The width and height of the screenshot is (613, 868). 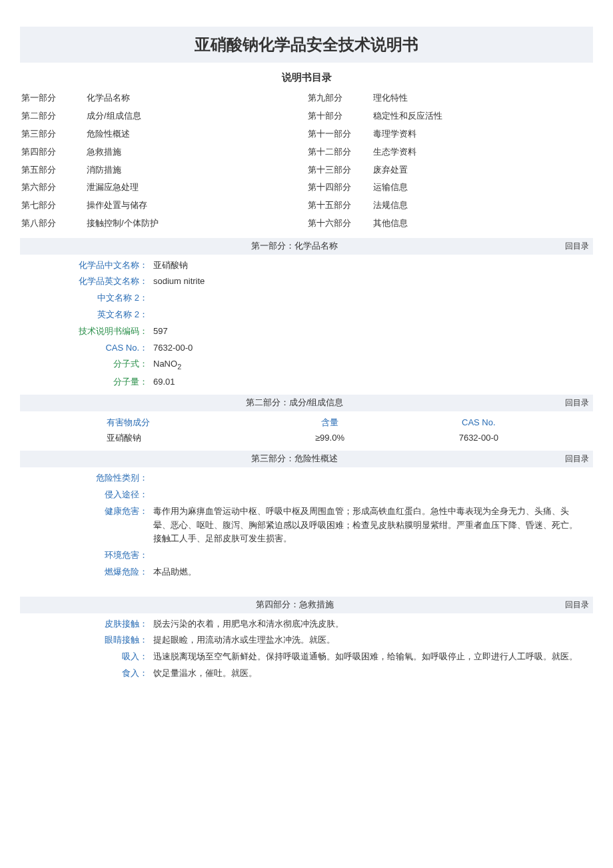 I want to click on toc-name: 泄漏应急处理, so click(x=197, y=188).